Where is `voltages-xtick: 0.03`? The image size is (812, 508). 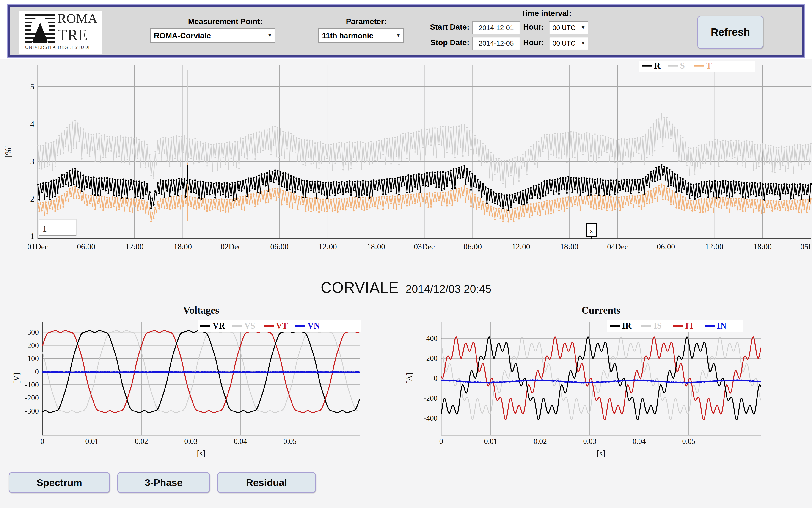
voltages-xtick: 0.03 is located at coordinates (191, 441).